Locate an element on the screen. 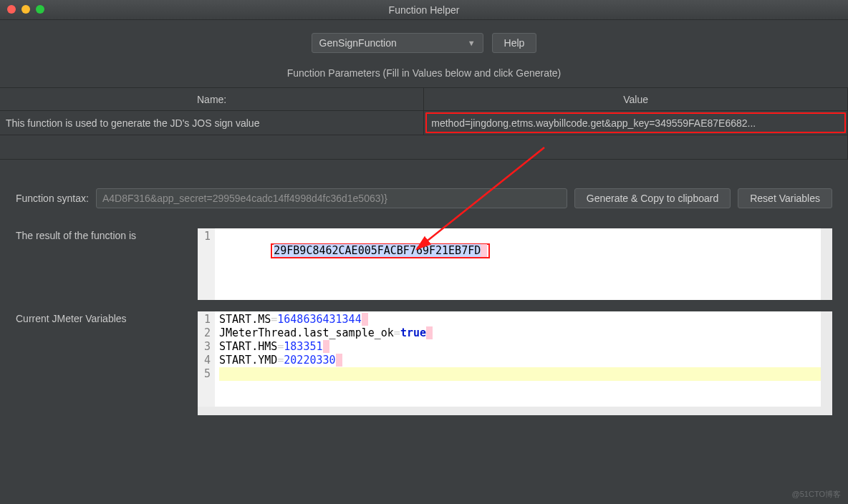 The image size is (848, 504). table-row: This function is used to generate the JD… is located at coordinates (424, 123).